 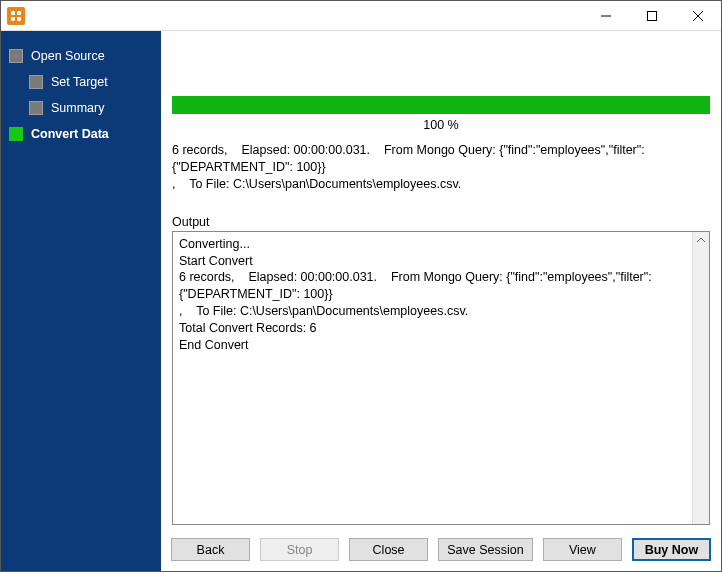 I want to click on maximize-button, so click(x=652, y=16).